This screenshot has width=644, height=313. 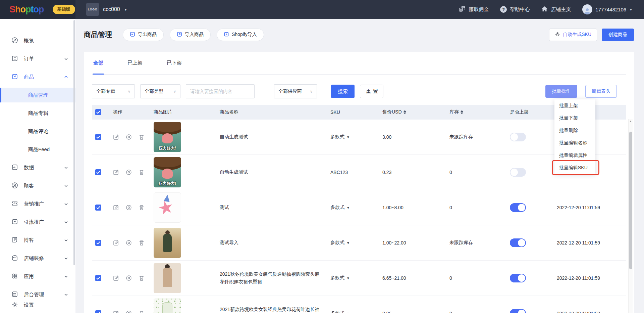 What do you see at coordinates (38, 305) in the screenshot?
I see `sidebar-item-settings: 设置` at bounding box center [38, 305].